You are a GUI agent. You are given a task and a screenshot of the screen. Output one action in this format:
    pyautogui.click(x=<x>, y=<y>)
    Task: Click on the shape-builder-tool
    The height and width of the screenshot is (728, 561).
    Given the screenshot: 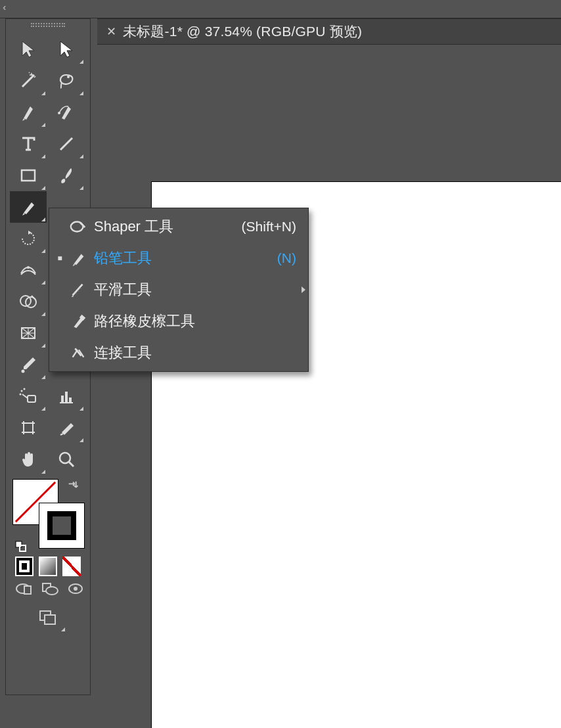 What is the action you would take?
    pyautogui.click(x=28, y=302)
    